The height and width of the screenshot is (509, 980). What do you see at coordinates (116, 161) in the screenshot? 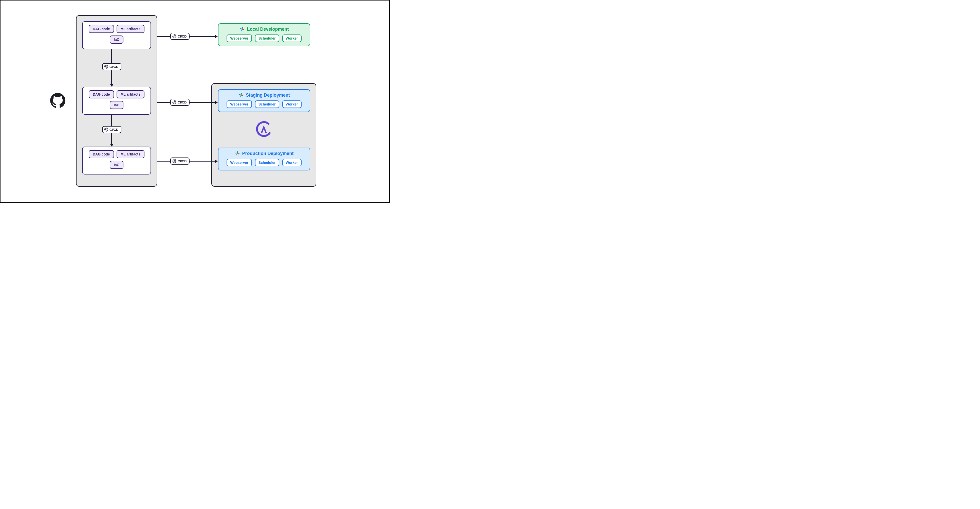
I see `repo-stage-3: DAG code ML artifacts IaC` at bounding box center [116, 161].